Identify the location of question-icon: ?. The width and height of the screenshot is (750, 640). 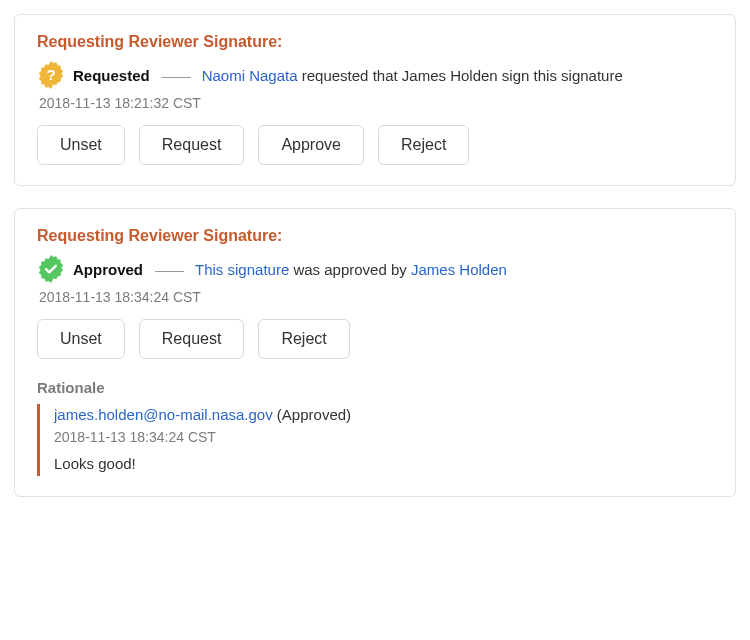
(51, 75).